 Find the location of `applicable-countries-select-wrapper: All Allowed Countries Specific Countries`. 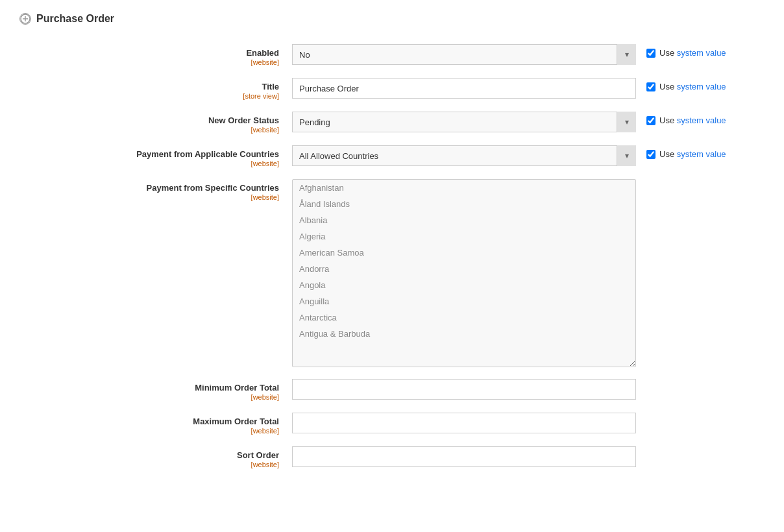

applicable-countries-select-wrapper: All Allowed Countries Specific Countries is located at coordinates (464, 156).